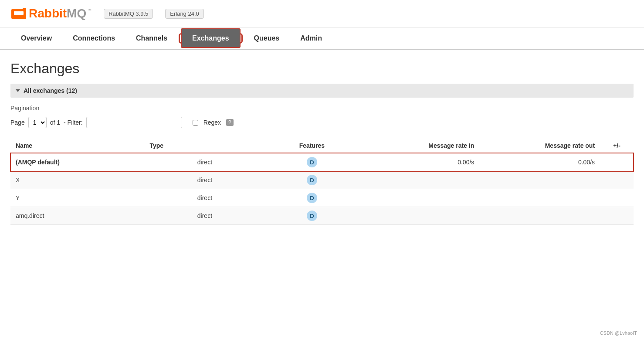 Image resolution: width=644 pixels, height=340 pixels. I want to click on cell-name: Y, so click(78, 198).